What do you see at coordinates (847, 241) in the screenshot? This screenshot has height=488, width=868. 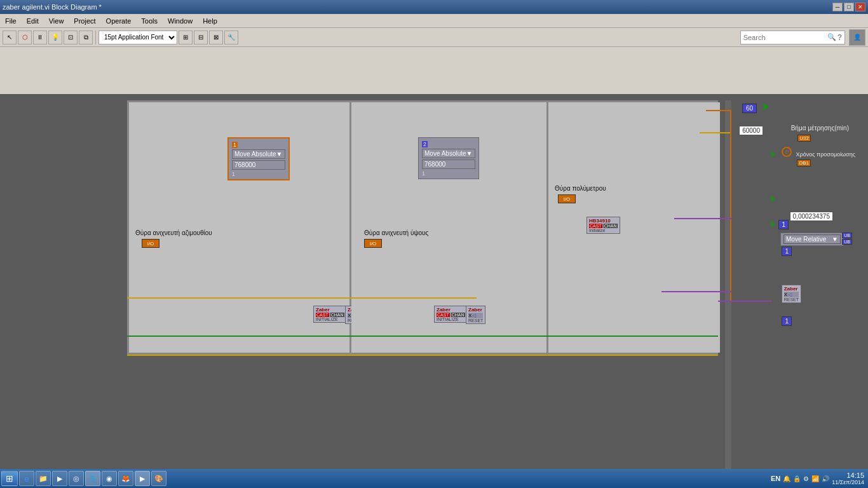 I see `badge-ub-2: UB` at bounding box center [847, 241].